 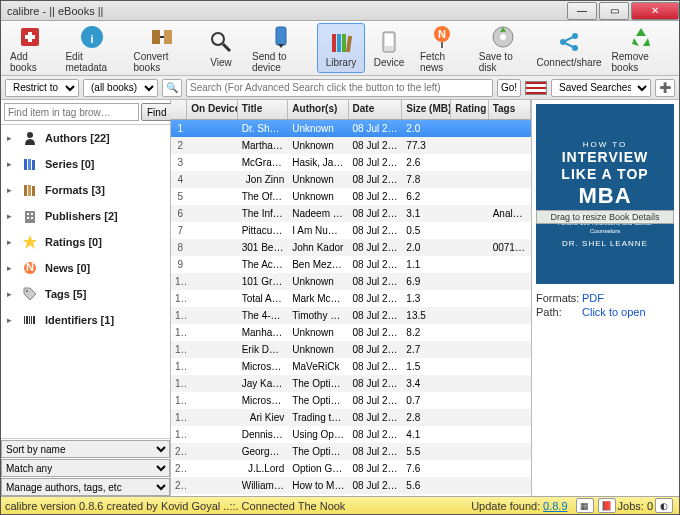 What do you see at coordinates (426, 110) in the screenshot?
I see `col-header: Size (MB)` at bounding box center [426, 110].